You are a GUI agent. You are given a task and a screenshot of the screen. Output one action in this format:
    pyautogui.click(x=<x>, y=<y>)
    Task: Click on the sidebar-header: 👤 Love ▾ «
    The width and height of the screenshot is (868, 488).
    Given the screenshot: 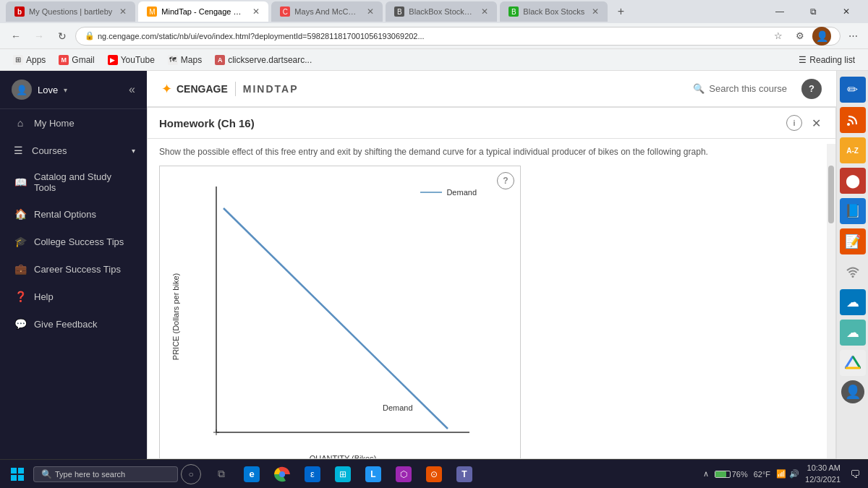 What is the action you would take?
    pyautogui.click(x=74, y=90)
    